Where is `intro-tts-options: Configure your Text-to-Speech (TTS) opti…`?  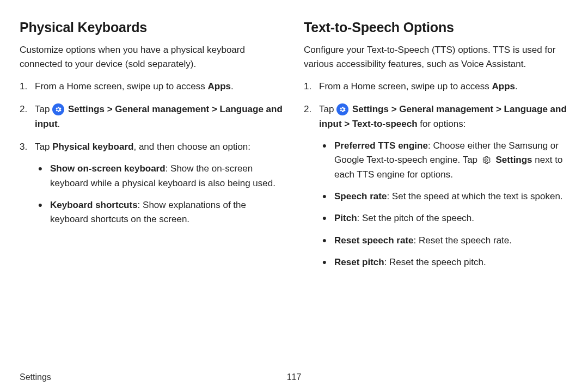
intro-tts-options: Configure your Text-to-Speech (TTS) opti… is located at coordinates (436, 57).